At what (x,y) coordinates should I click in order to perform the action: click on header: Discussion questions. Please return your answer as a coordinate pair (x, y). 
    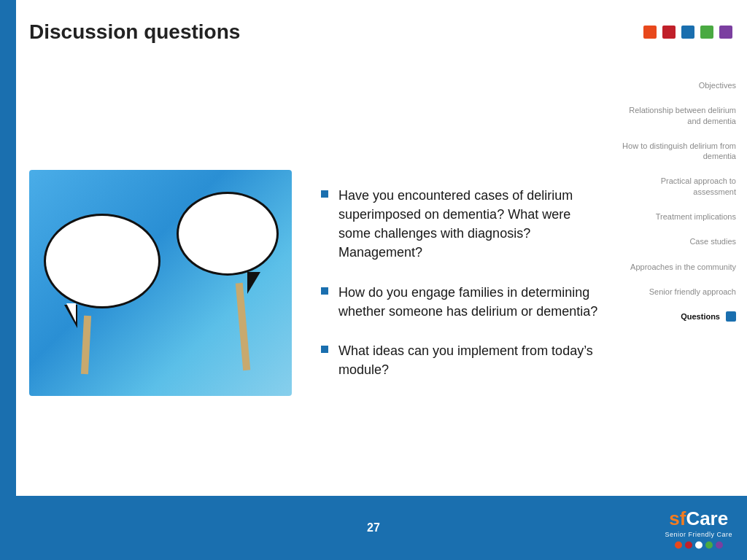
    Looking at the image, I should click on (381, 32).